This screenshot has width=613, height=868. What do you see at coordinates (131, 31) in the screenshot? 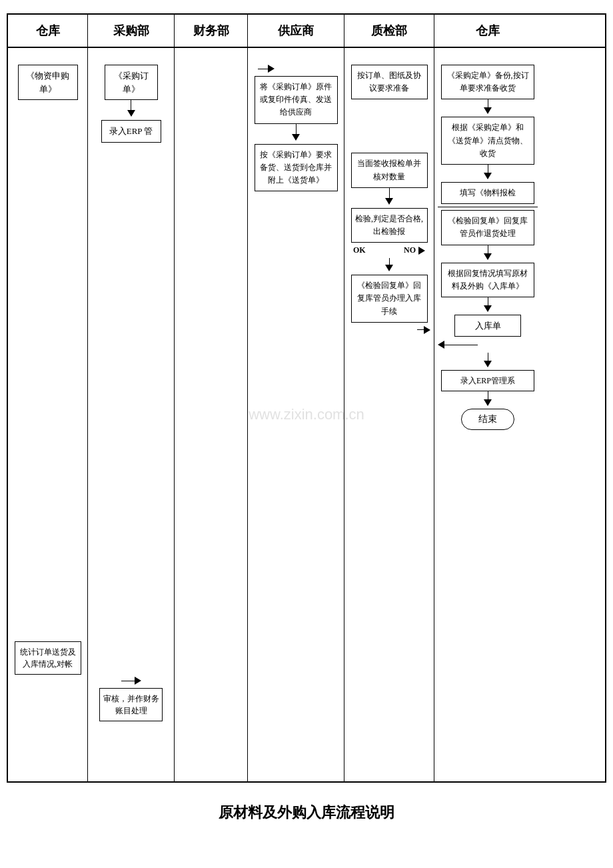
I see `header-col2: 采购部` at bounding box center [131, 31].